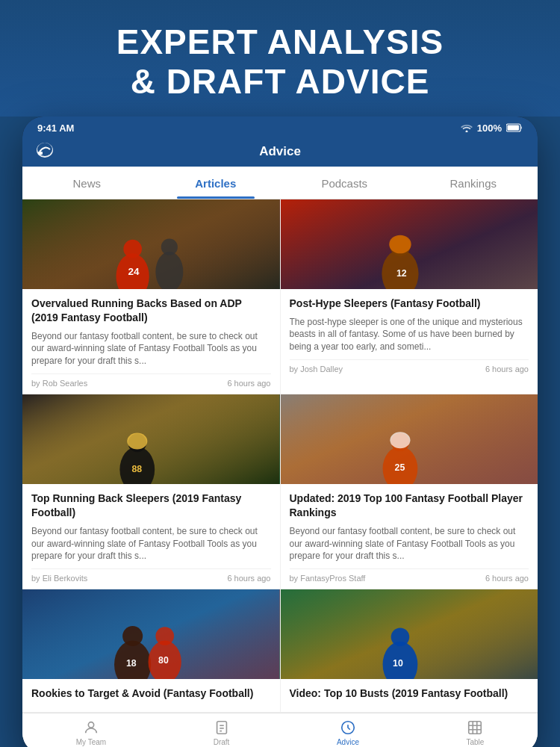 The image size is (560, 747). I want to click on bottom-nav-my-team-label: My Team, so click(91, 743).